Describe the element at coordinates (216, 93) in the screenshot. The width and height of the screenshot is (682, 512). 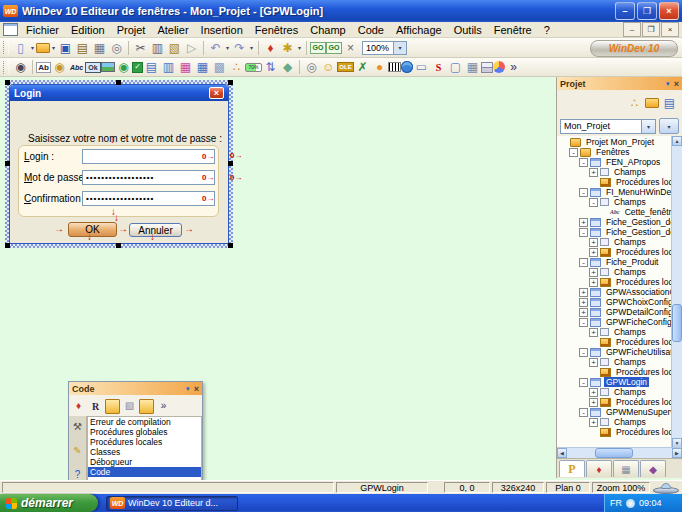
I see `login-close-icon` at that location.